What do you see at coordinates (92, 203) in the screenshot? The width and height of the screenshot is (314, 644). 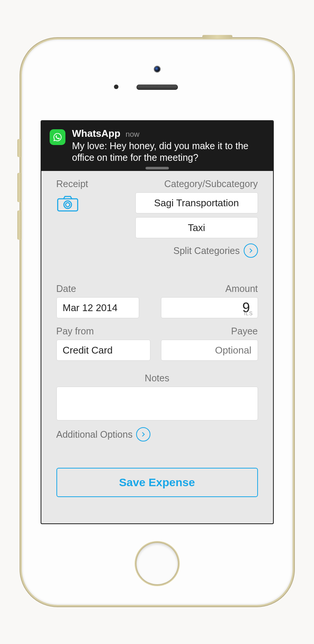 I see `receipt-camera-button` at bounding box center [92, 203].